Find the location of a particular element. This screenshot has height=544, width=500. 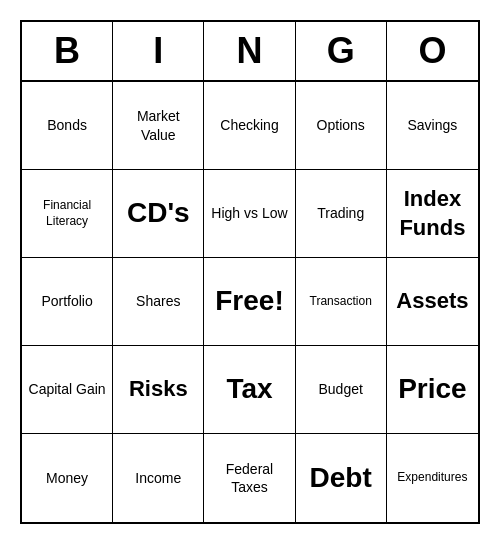

bingo-cell-text-17: Tax is located at coordinates (249, 389).